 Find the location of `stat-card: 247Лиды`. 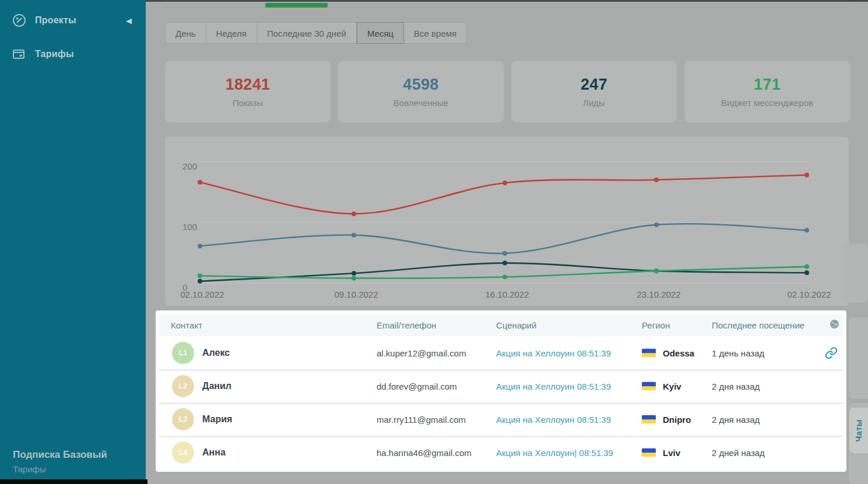

stat-card: 247Лиды is located at coordinates (594, 92).